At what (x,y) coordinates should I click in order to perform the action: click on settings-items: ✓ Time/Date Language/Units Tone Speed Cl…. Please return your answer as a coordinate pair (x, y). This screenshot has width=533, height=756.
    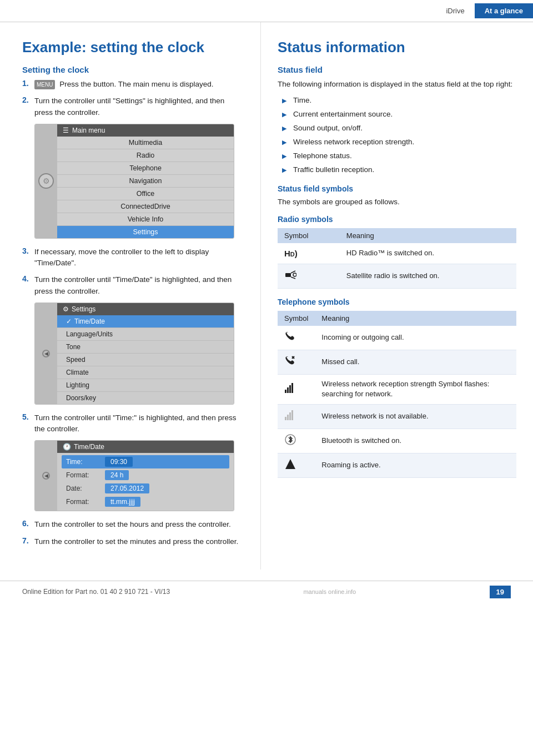
    Looking at the image, I should click on (145, 360).